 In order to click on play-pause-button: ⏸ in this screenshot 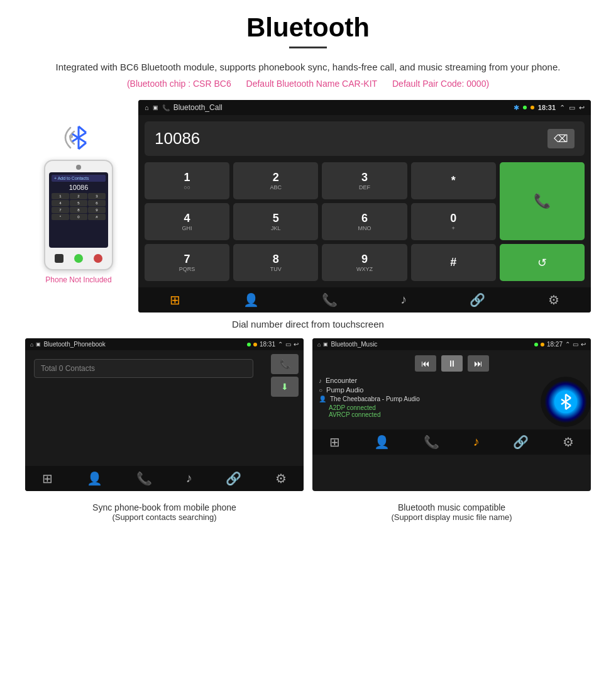, I will do `click(452, 363)`.